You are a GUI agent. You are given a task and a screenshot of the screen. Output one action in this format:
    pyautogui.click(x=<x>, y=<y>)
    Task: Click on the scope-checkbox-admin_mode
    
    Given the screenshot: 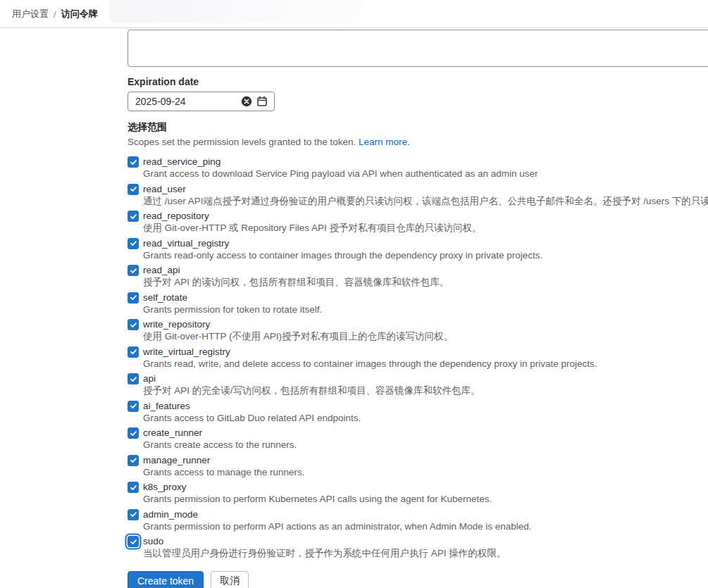 What is the action you would take?
    pyautogui.click(x=133, y=515)
    